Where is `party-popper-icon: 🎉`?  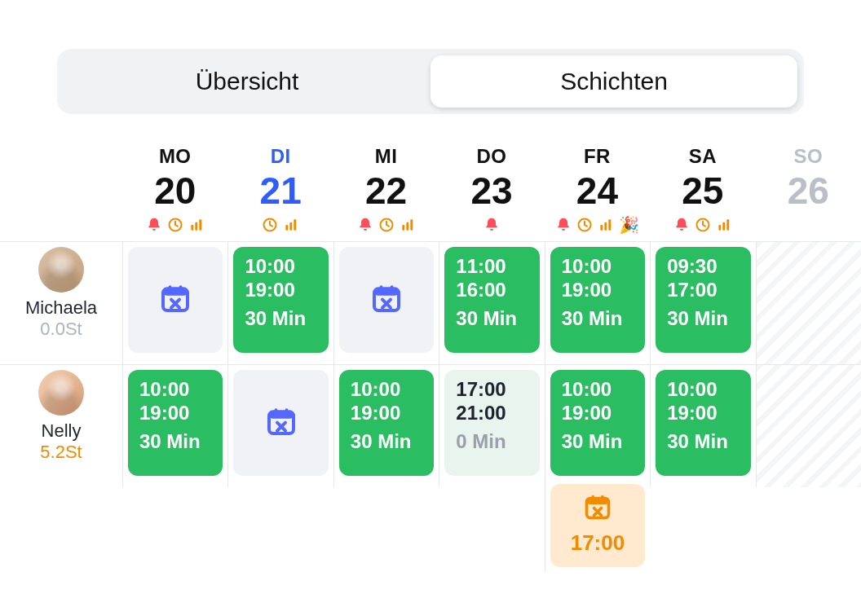
party-popper-icon: 🎉 is located at coordinates (629, 225).